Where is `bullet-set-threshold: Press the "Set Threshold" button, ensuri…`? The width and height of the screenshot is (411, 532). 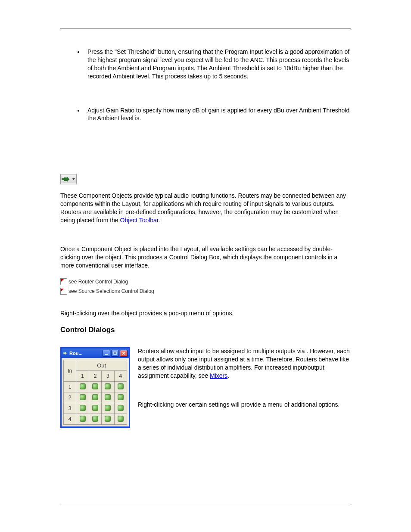 bullet-set-threshold: Press the "Set Threshold" button, ensuri… is located at coordinates (217, 64).